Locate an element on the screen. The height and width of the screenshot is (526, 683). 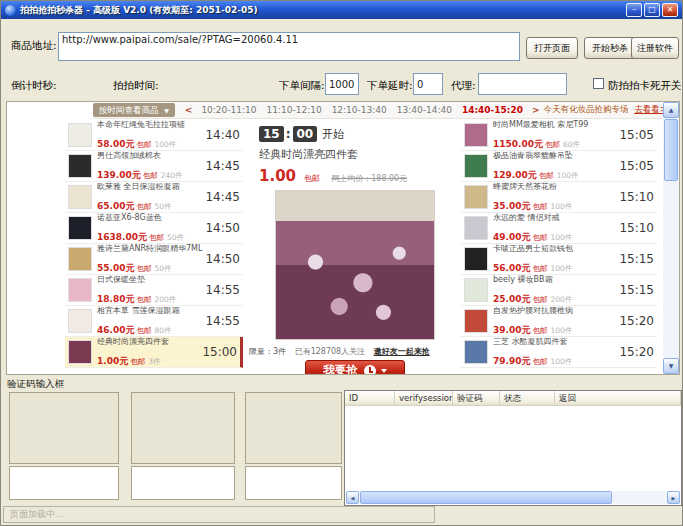
column-header-return: 返回 is located at coordinates (618, 398).